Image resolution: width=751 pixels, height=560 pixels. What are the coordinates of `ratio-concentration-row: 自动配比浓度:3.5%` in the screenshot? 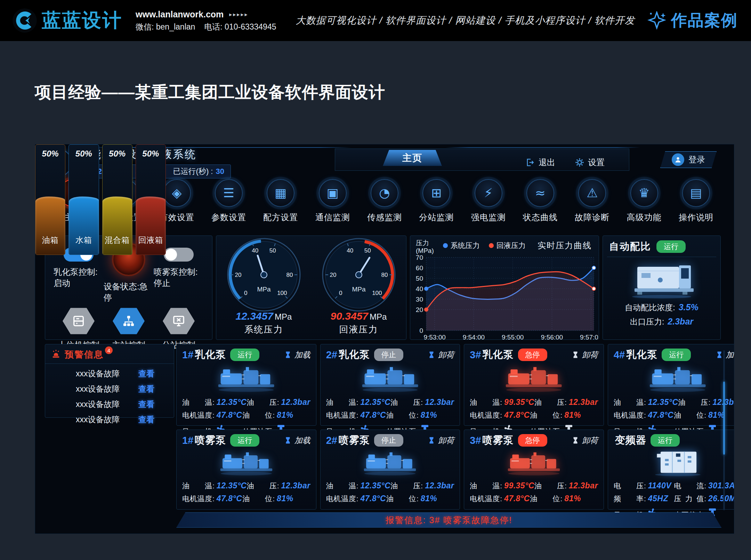 It's located at (662, 307).